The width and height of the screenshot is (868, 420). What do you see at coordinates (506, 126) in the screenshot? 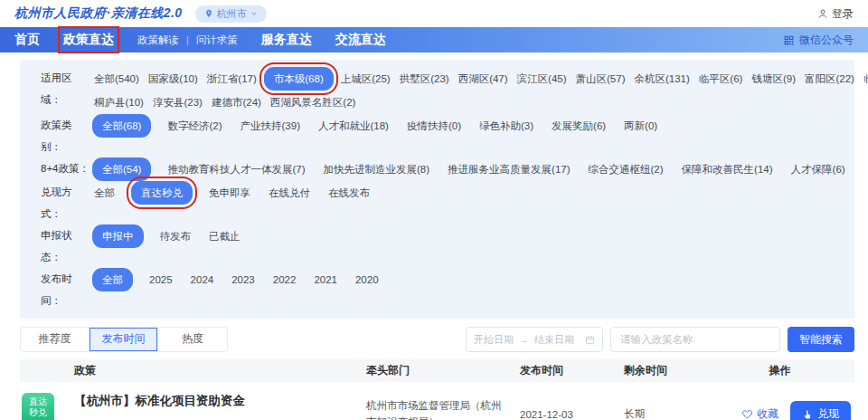
I see `filter-option: 绿色补助(3)` at bounding box center [506, 126].